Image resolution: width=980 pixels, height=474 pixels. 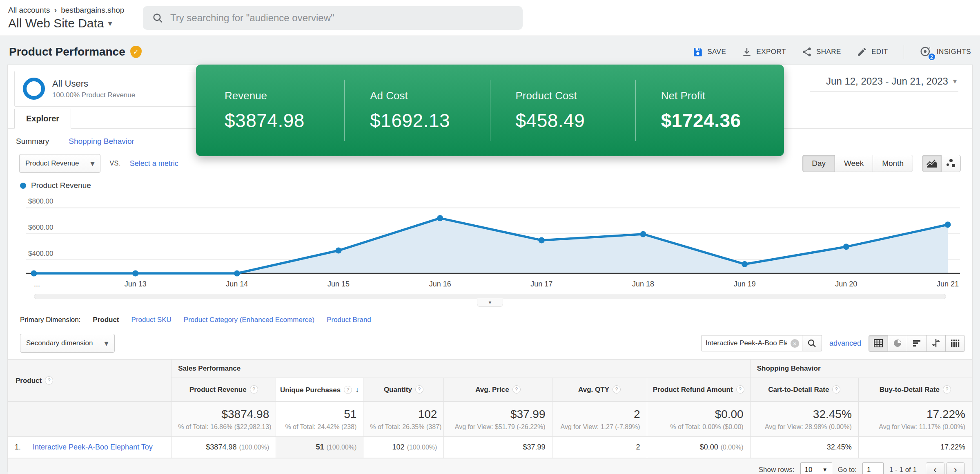 What do you see at coordinates (845, 343) in the screenshot?
I see `advanced-link: advanced` at bounding box center [845, 343].